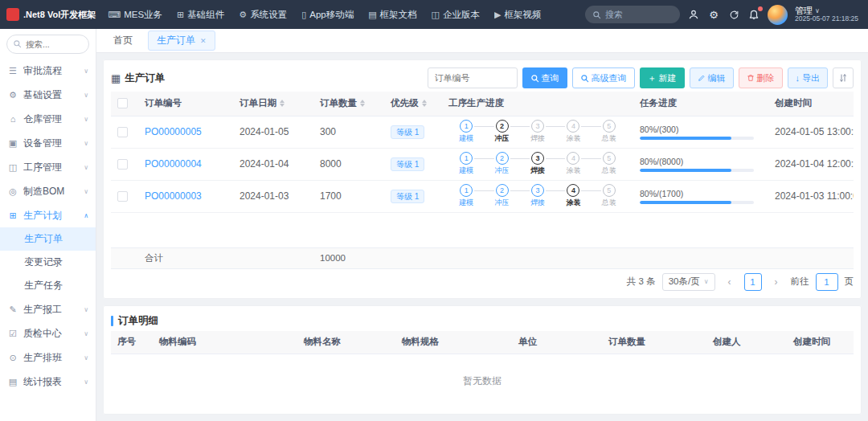 Image resolution: width=868 pixels, height=421 pixels. I want to click on delete-button: 删除, so click(760, 78).